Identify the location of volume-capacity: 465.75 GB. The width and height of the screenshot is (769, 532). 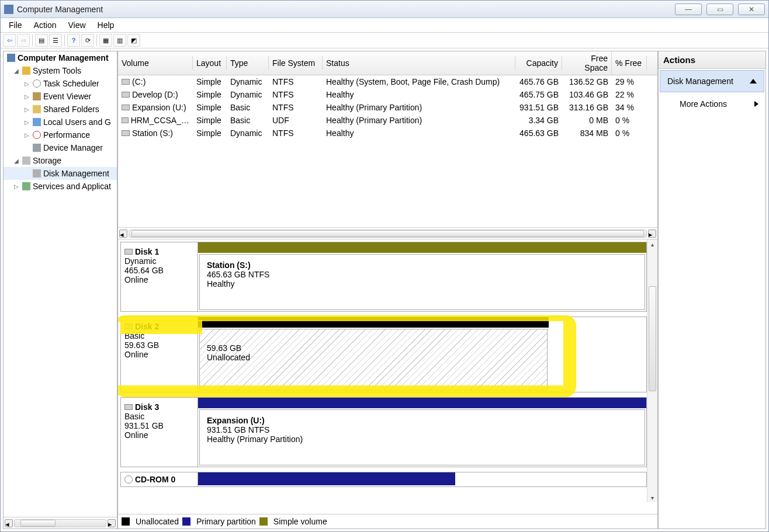
(539, 95).